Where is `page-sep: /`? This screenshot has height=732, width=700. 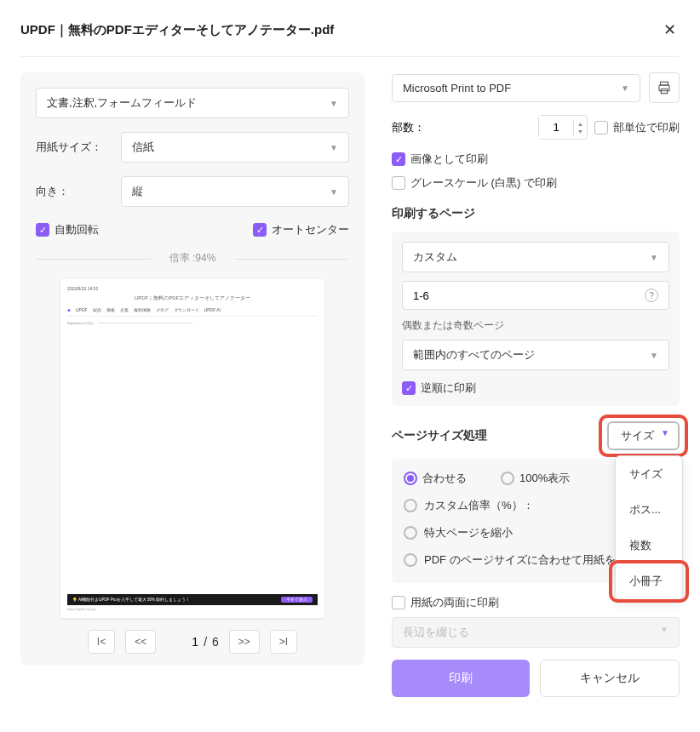 page-sep: / is located at coordinates (205, 642).